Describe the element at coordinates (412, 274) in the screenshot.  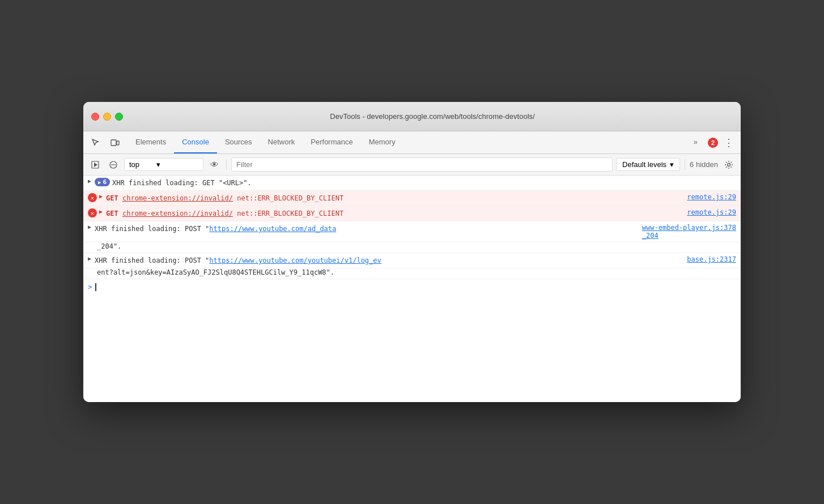
I see `xhr3-continuation: ent?alt=json&key=AIzaSyAO_FJ2SlqU8Q4STEH…` at that location.